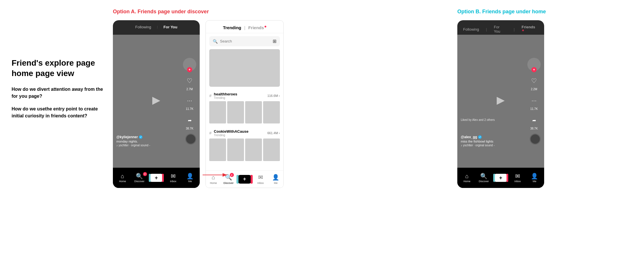 The width and height of the screenshot is (644, 277). Describe the element at coordinates (276, 177) in the screenshot. I see `me-icon-d: 👤` at that location.